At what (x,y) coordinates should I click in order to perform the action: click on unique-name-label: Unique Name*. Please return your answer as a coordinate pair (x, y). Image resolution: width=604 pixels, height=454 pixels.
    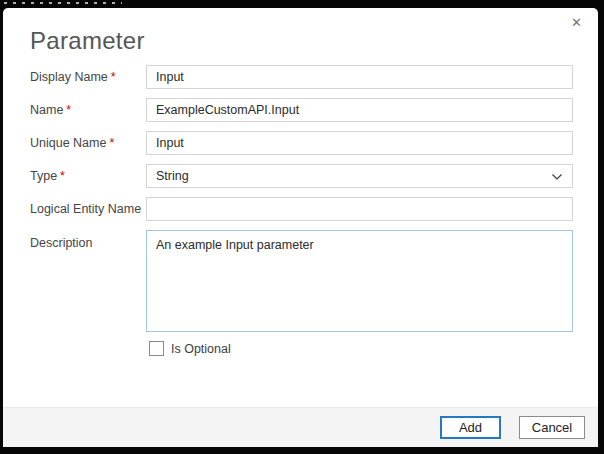
    Looking at the image, I should click on (72, 143).